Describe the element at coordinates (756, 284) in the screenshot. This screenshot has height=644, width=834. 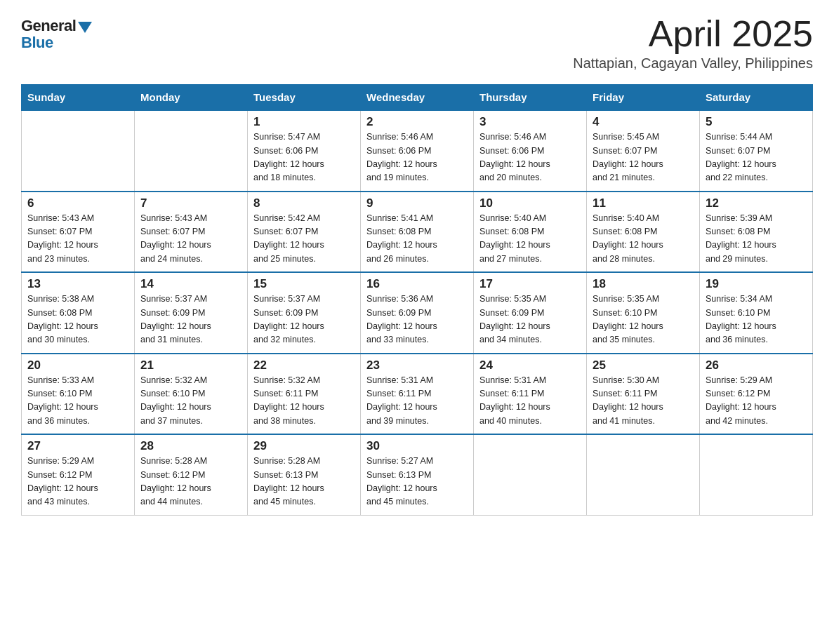
I see `day-number: 19` at that location.